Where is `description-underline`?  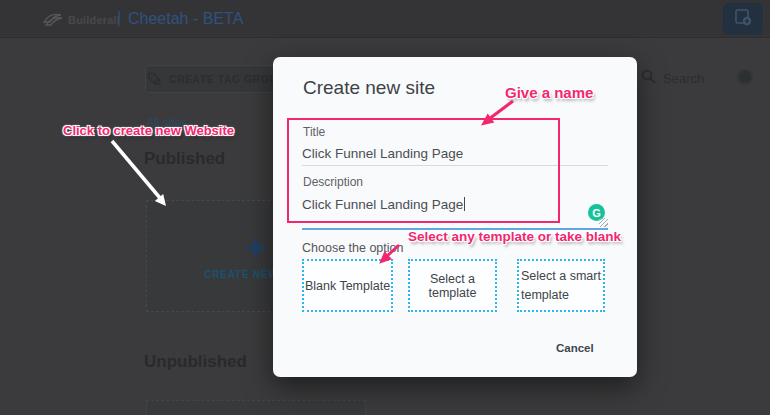
description-underline is located at coordinates (455, 229).